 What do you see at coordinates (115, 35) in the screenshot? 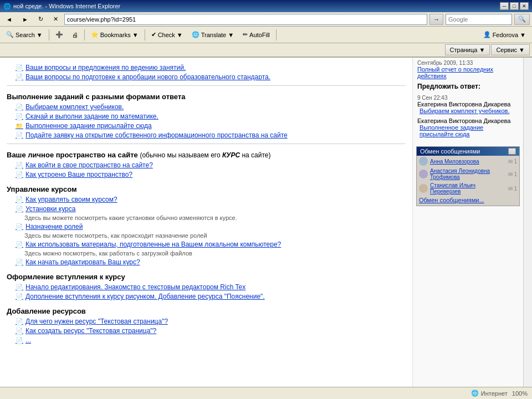
I see `bookmarks-button: ⭐ Bookmarks ▼` at bounding box center [115, 35].